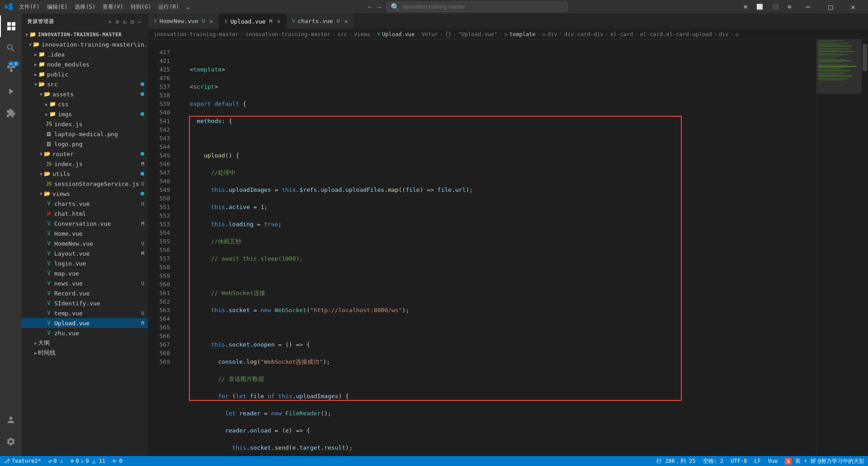 This screenshot has height=466, width=868. What do you see at coordinates (85, 273) in the screenshot?
I see `tree-item-map-vue: V map.vue` at bounding box center [85, 273].